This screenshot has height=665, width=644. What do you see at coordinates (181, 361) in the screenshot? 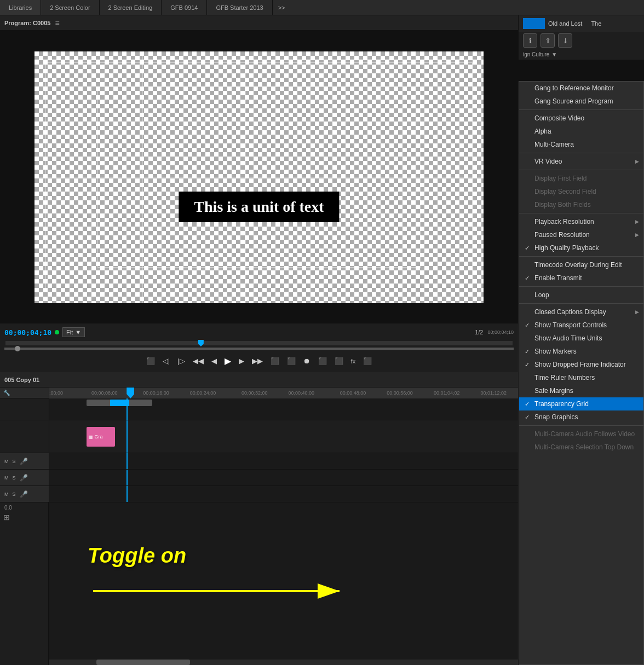
I see `step-forward-btn: |▷` at bounding box center [181, 361].